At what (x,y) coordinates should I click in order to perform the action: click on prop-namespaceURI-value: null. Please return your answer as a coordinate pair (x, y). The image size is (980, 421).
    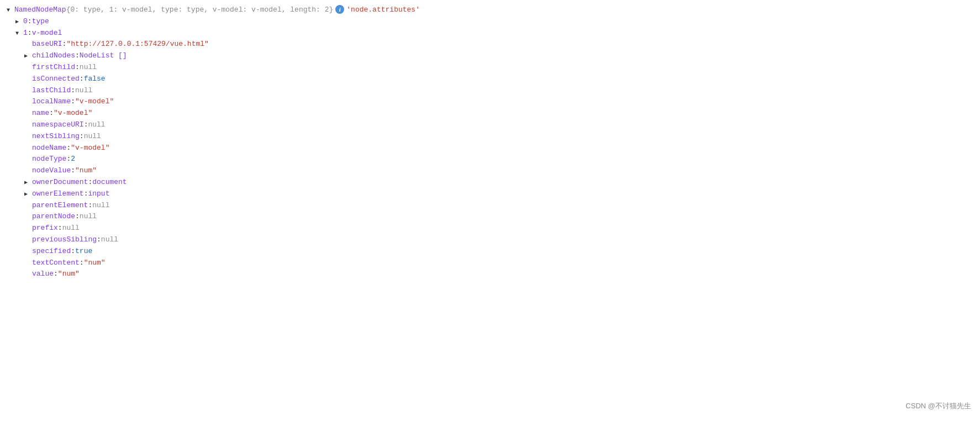
    Looking at the image, I should click on (96, 125).